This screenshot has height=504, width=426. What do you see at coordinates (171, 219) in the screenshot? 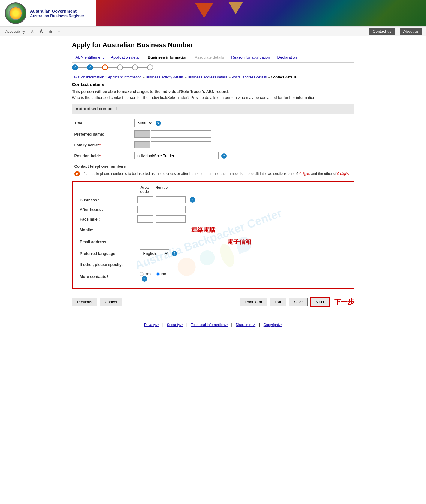
I see `facsimile-number-input` at bounding box center [171, 219].